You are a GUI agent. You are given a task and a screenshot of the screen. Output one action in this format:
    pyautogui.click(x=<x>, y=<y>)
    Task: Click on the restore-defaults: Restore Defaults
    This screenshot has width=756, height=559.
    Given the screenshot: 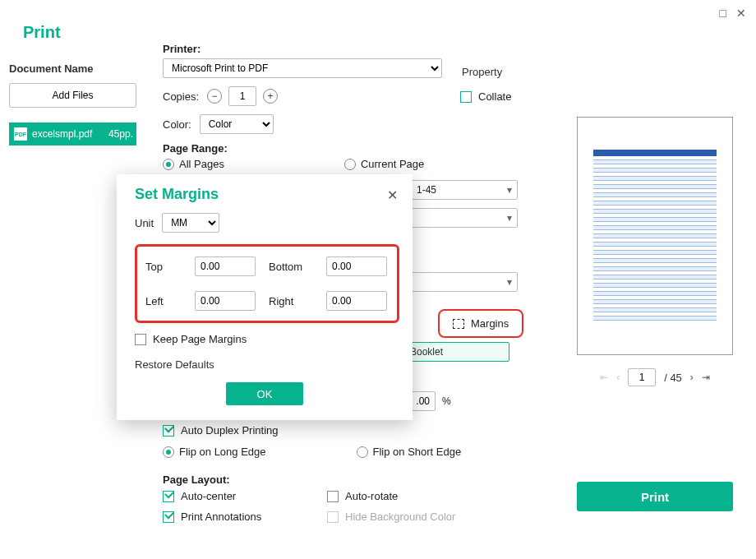 What is the action you would take?
    pyautogui.click(x=265, y=365)
    